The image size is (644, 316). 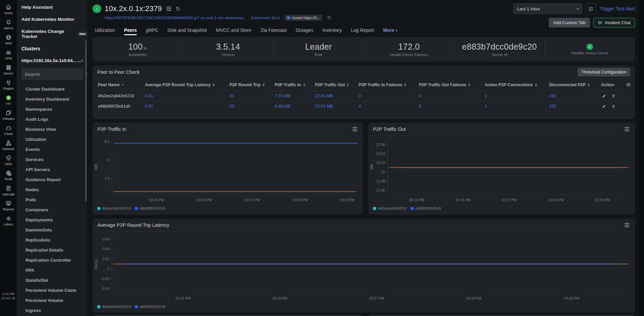 What do you see at coordinates (337, 85) in the screenshot?
I see `column-header-p2p-traffic-out: P2P Traffic Out` at bounding box center [337, 85].